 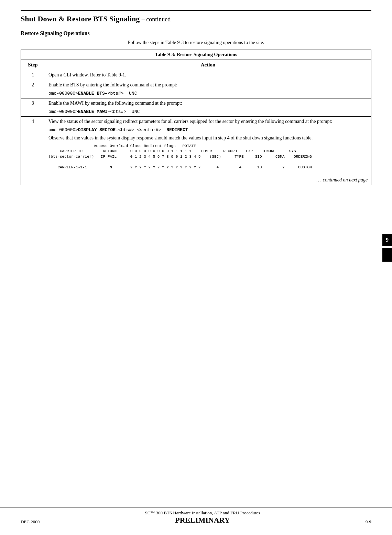 What do you see at coordinates (208, 65) in the screenshot?
I see `col-header-action: Action` at bounding box center [208, 65].